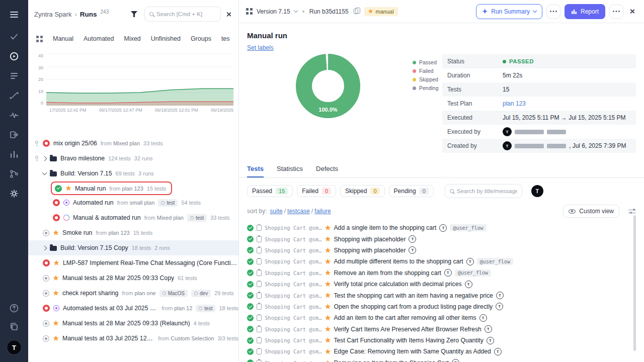 The image size is (644, 362). What do you see at coordinates (446, 360) in the screenshot?
I see `test-row: Shopping Cart @sm… Removing an Item from…` at bounding box center [446, 360].